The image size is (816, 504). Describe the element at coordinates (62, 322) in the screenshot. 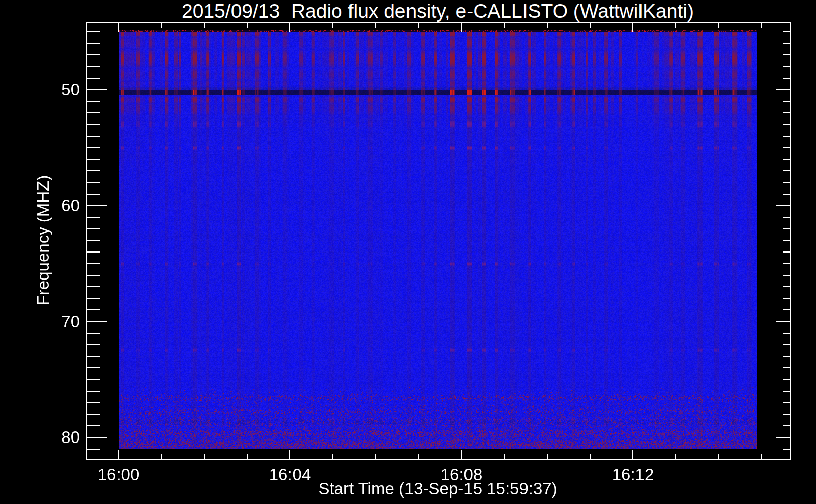

I see `y-tick-label: 70` at that location.